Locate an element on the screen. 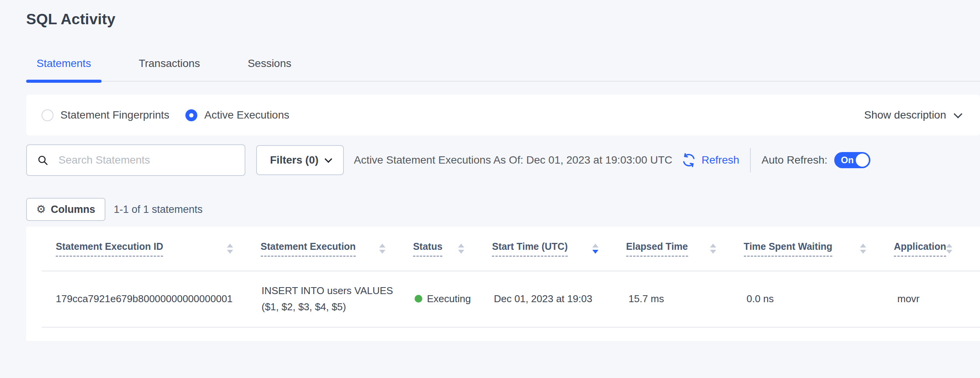 The width and height of the screenshot is (980, 378). cell-application: movr is located at coordinates (938, 299).